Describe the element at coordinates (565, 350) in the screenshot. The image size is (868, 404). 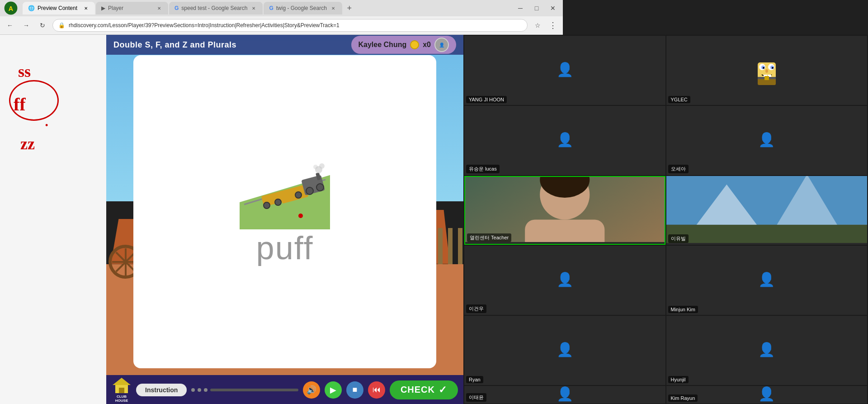
I see `participant-ryan: 👤 Ryan` at that location.